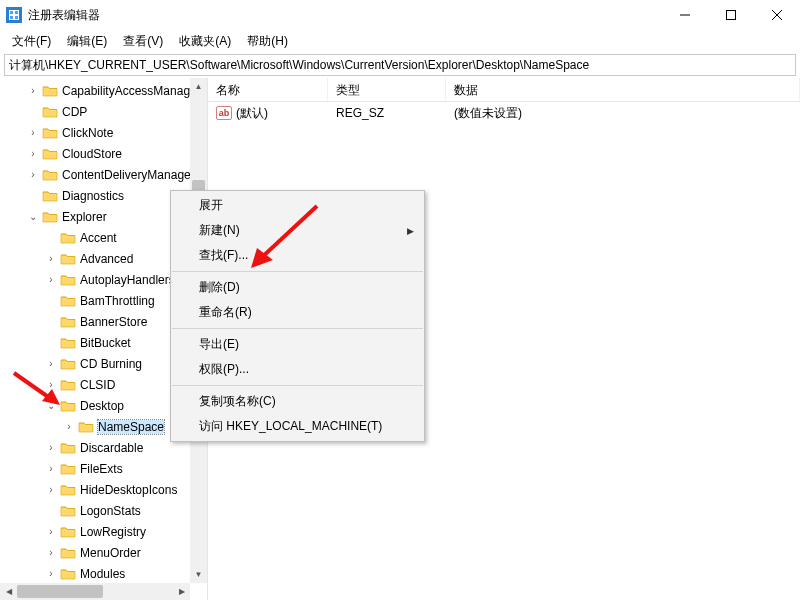 This screenshot has height=600, width=800. What do you see at coordinates (387, 90) in the screenshot?
I see `col-type: 类型` at bounding box center [387, 90].